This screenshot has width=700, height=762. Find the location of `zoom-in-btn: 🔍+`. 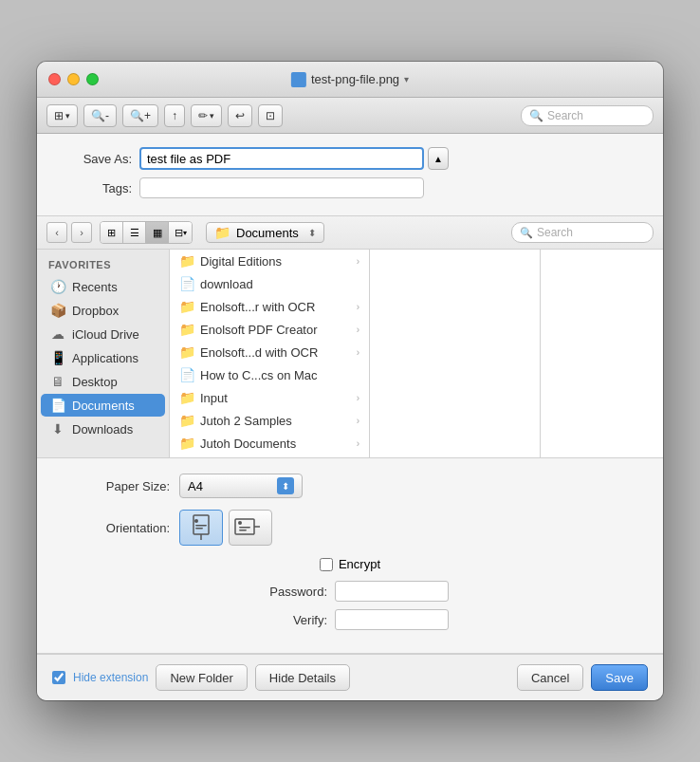

zoom-in-btn: 🔍+ is located at coordinates (140, 116).